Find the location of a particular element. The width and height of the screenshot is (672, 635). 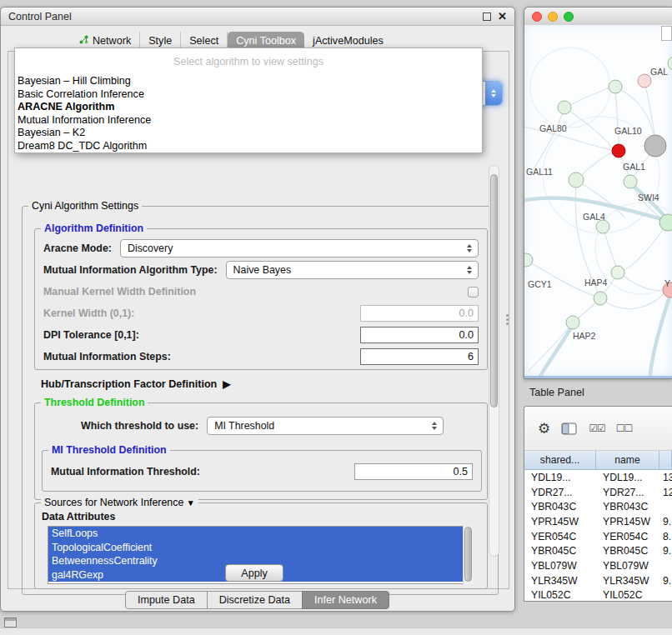

which-threshold-select: MI Threshold is located at coordinates (325, 426).